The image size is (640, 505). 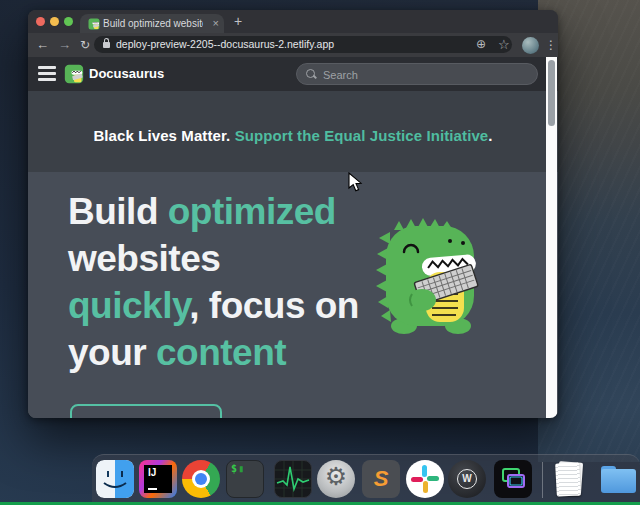 I want to click on tab-close-icon: ×, so click(x=216, y=24).